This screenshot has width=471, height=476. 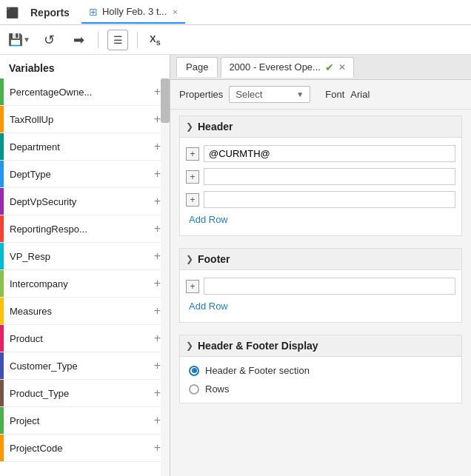 I want to click on scrollbar-track, so click(x=165, y=277).